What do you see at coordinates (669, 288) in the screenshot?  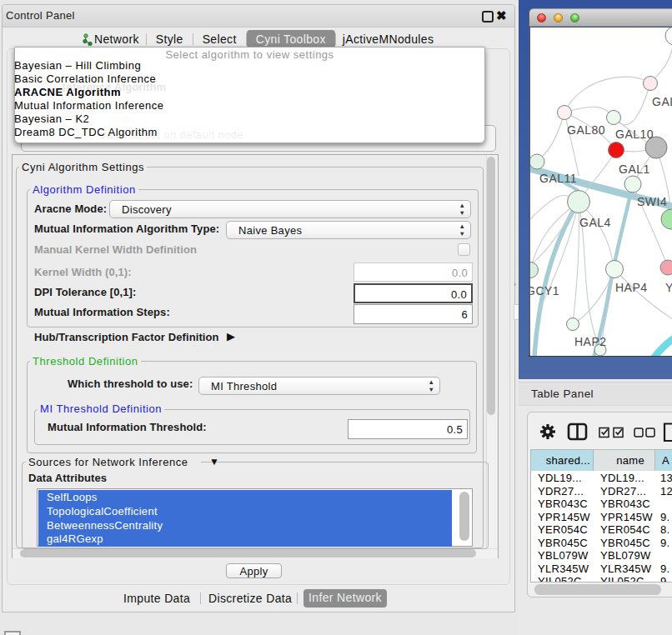 I see `svg-text: Y` at bounding box center [669, 288].